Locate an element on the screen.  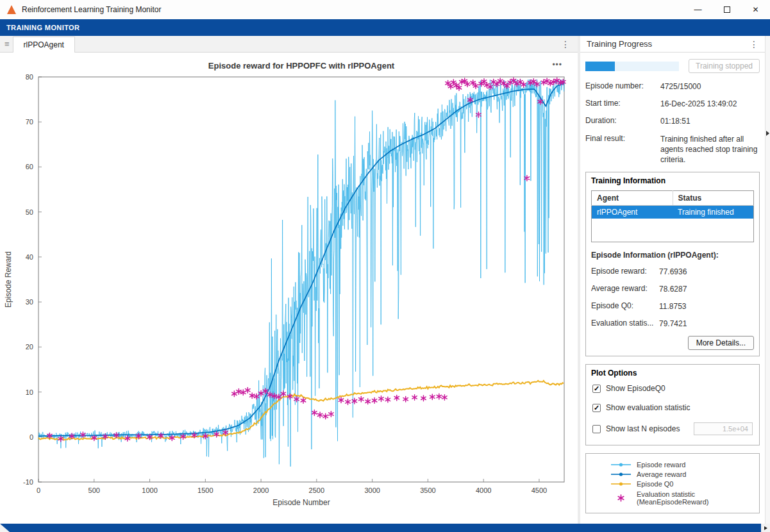
svg-text: 1000 is located at coordinates (149, 490).